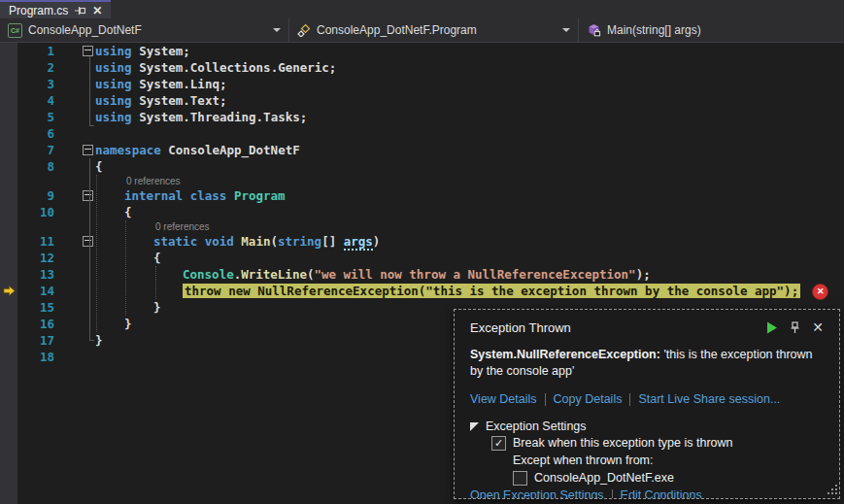  What do you see at coordinates (668, 478) in the screenshot?
I see `module-checkbox: ConsoleApp_DotNetF.exe` at bounding box center [668, 478].